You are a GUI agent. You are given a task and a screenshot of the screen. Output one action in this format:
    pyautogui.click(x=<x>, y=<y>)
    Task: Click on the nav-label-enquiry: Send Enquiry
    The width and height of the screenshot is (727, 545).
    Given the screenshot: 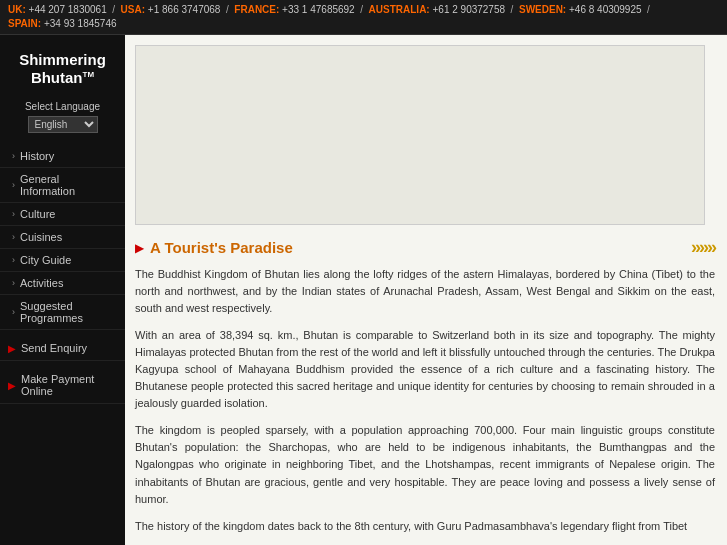 What is the action you would take?
    pyautogui.click(x=54, y=348)
    